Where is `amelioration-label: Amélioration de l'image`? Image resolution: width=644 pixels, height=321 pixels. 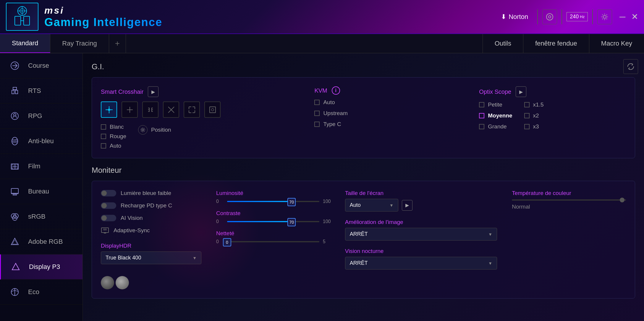
amelioration-label: Amélioration de l'image is located at coordinates (421, 222).